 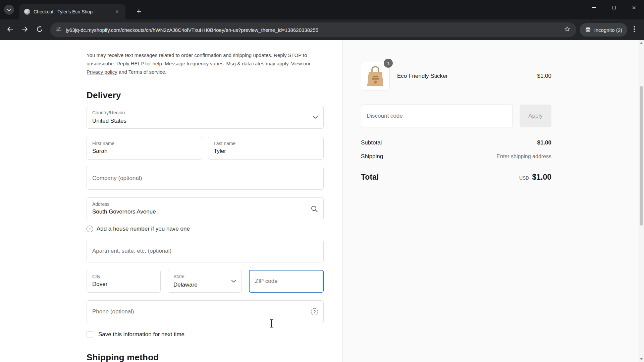 What do you see at coordinates (205, 117) in the screenshot?
I see `country-select: Country/Region United States` at bounding box center [205, 117].